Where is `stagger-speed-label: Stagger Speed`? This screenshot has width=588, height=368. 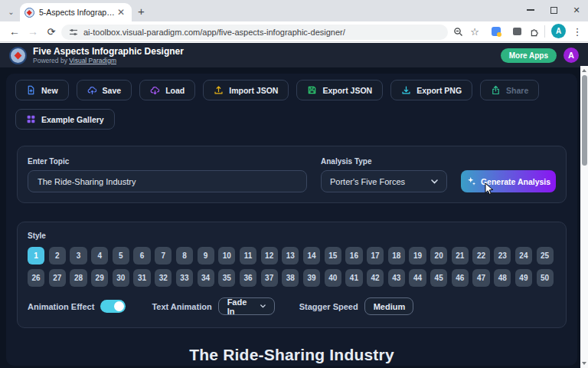
stagger-speed-label: Stagger Speed is located at coordinates (329, 307).